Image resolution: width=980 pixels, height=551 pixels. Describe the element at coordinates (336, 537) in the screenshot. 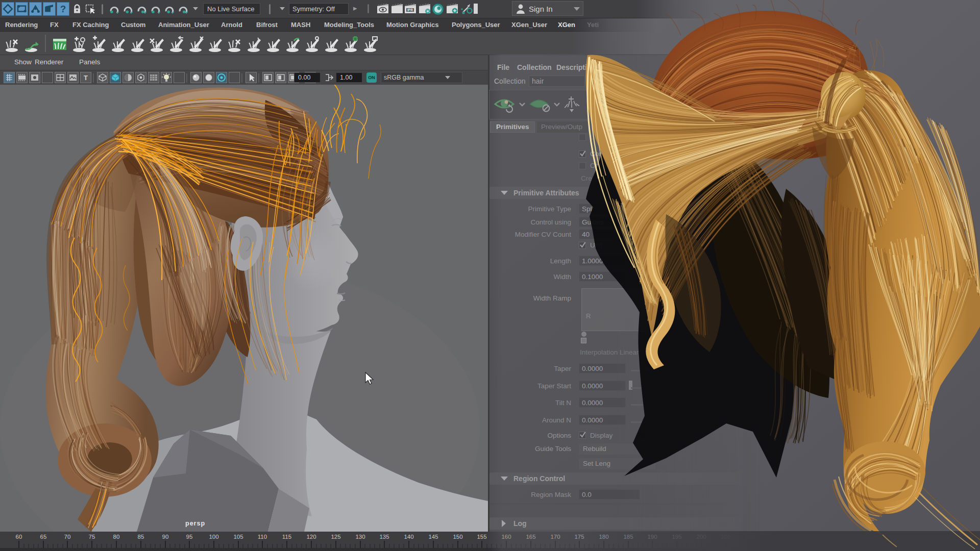

I see `svg-text: 125` at that location.